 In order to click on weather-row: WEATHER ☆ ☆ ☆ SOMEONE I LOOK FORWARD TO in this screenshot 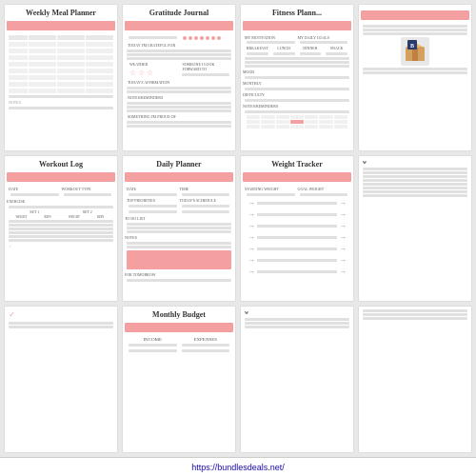, I will do `click(179, 69)`.